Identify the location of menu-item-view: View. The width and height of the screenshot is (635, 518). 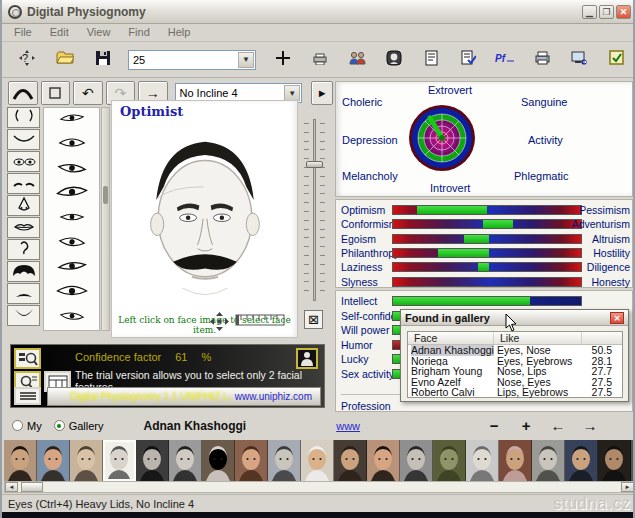
(99, 32).